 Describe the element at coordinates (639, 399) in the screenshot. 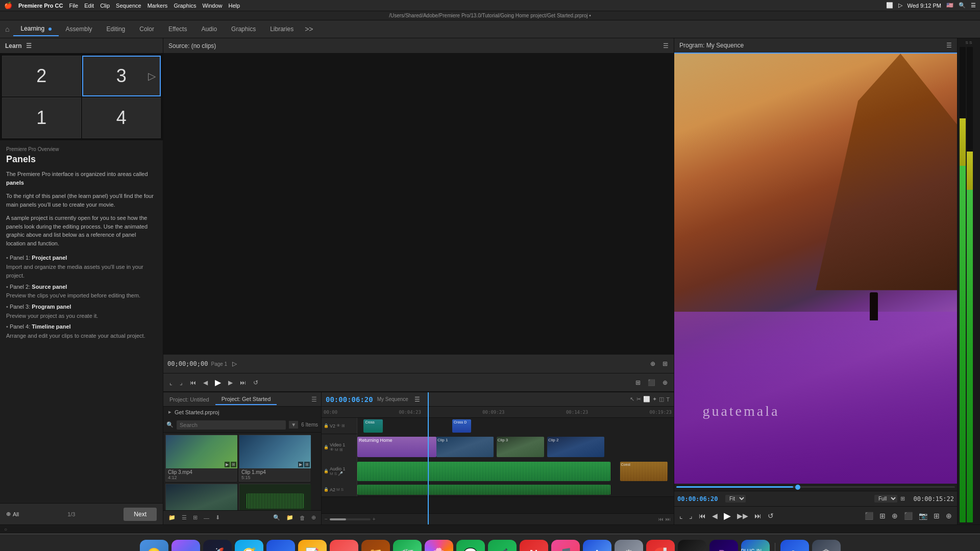

I see `tl-tool-edit: ✂` at that location.